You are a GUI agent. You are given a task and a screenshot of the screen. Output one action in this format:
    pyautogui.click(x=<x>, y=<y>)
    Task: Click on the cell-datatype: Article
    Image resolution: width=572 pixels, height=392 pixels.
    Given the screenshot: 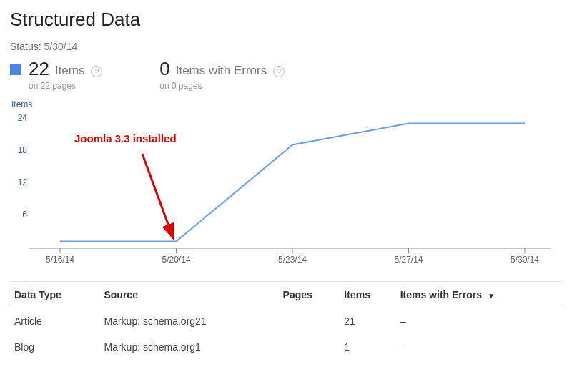 What is the action you would take?
    pyautogui.click(x=54, y=322)
    